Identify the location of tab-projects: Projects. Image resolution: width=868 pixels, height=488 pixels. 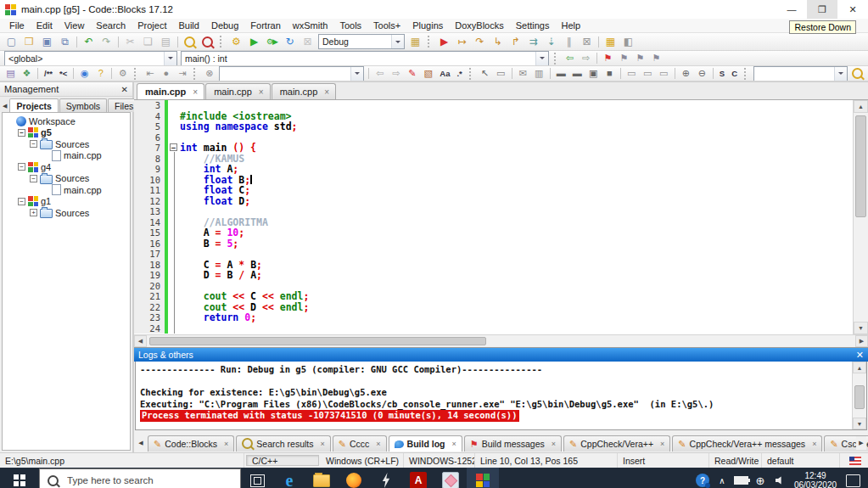
(34, 105).